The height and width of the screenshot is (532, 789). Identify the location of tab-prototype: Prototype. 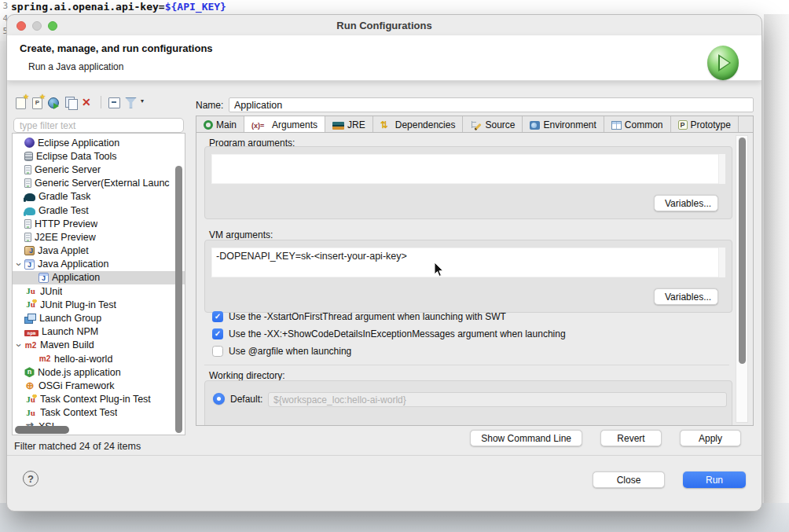
(705, 124).